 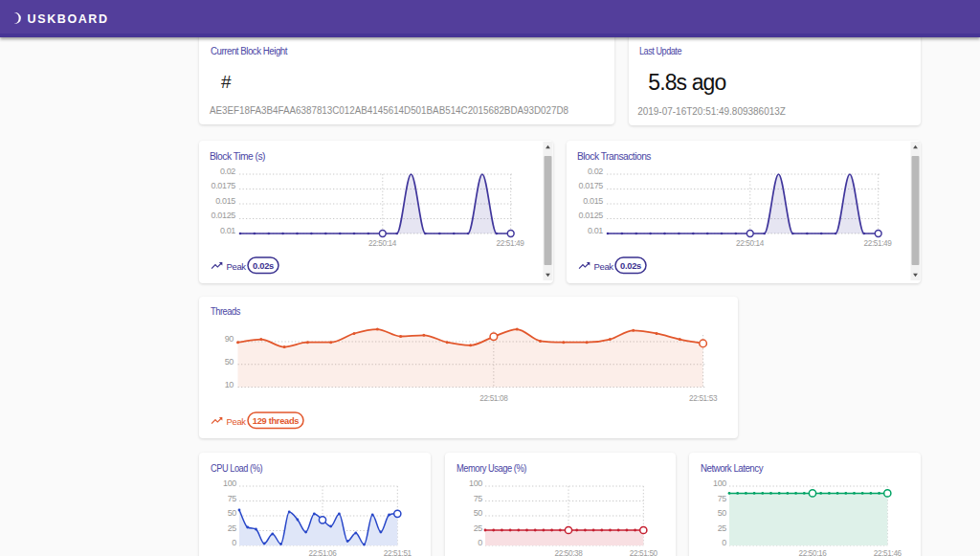 What do you see at coordinates (712, 111) in the screenshot?
I see `svg-text: 2019-07-16T20:51:49.809386013Z` at bounding box center [712, 111].